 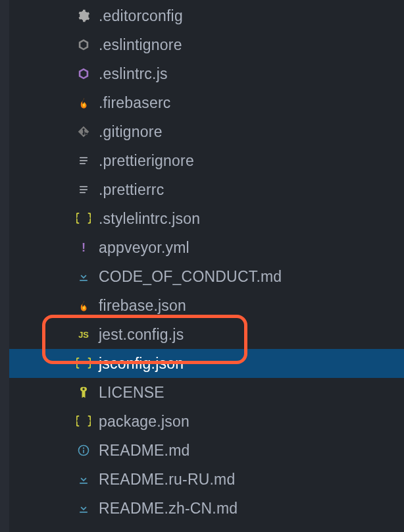 What do you see at coordinates (207, 392) in the screenshot?
I see `file-row: LICENSE` at bounding box center [207, 392].